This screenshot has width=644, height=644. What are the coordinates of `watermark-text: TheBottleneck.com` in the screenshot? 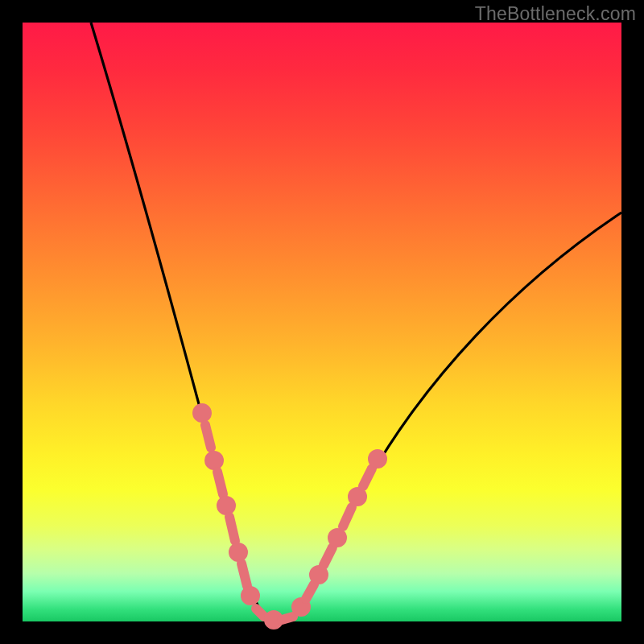 It's located at (555, 14).